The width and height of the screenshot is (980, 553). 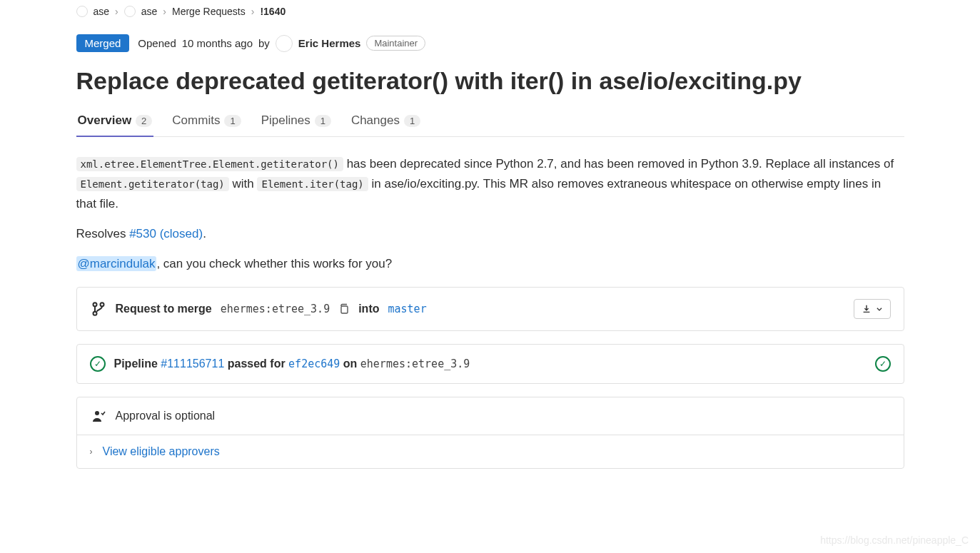 What do you see at coordinates (314, 364) in the screenshot?
I see `commit-sha-link: ef2ec649` at bounding box center [314, 364].